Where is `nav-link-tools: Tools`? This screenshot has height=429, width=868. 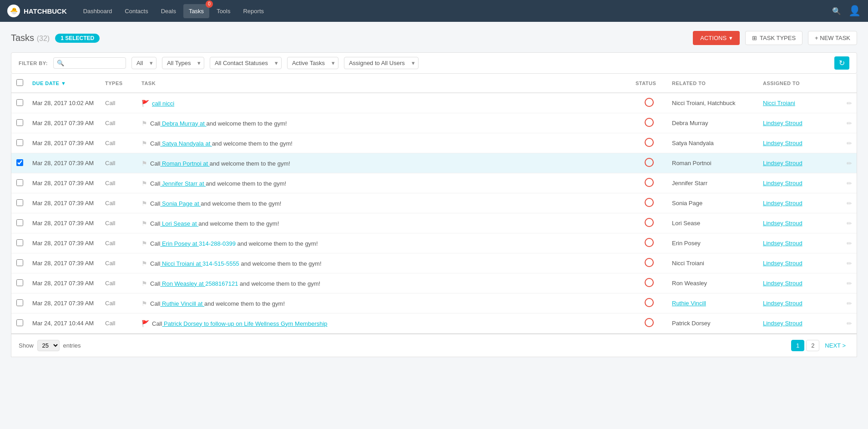 nav-link-tools: Tools is located at coordinates (223, 11).